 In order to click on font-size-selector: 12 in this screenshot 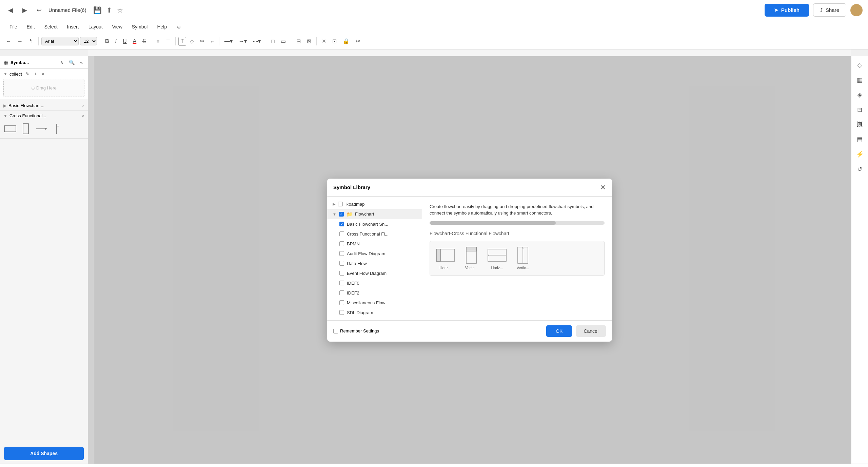, I will do `click(88, 41)`.